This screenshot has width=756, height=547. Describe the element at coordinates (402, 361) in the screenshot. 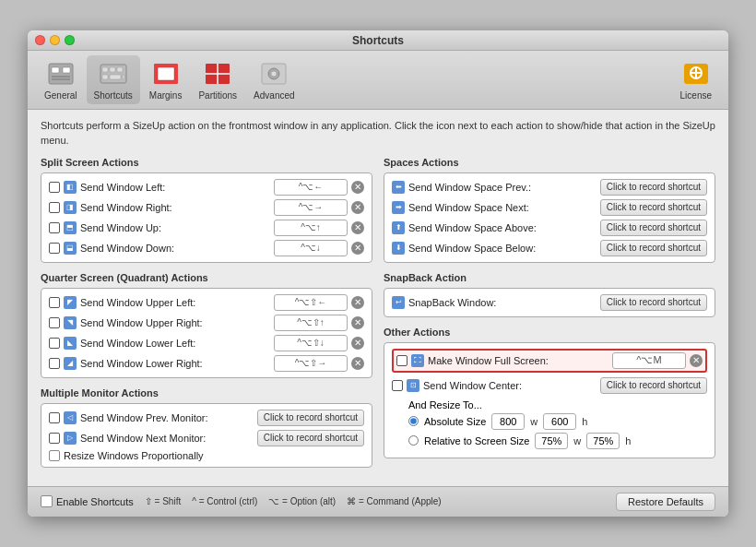

I see `fullscreen-checkbox` at that location.